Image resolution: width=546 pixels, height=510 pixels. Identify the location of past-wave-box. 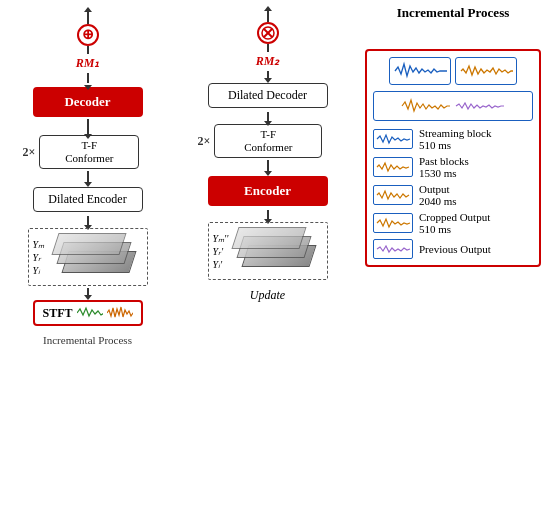
(486, 71).